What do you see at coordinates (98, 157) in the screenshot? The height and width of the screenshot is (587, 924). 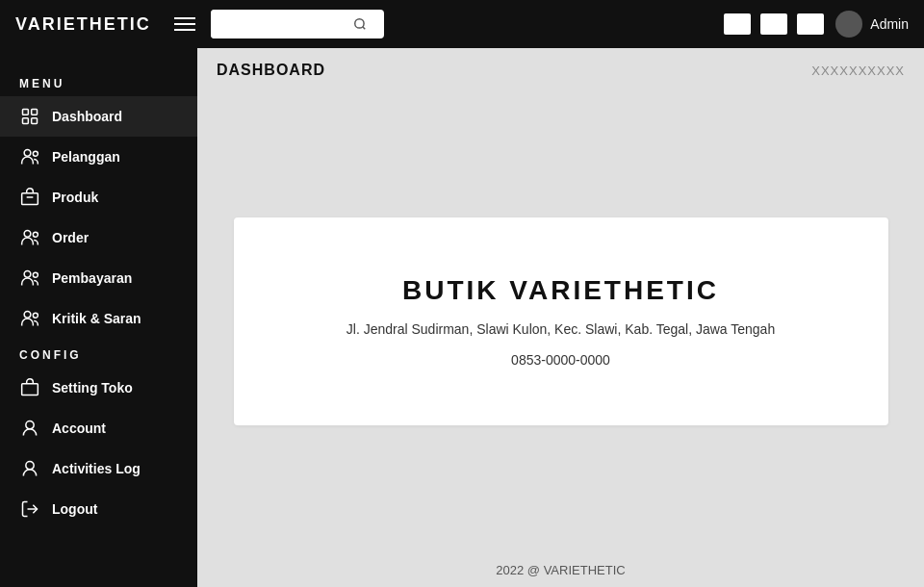 I see `sidebar-item-pelanggan: Pelanggan` at bounding box center [98, 157].